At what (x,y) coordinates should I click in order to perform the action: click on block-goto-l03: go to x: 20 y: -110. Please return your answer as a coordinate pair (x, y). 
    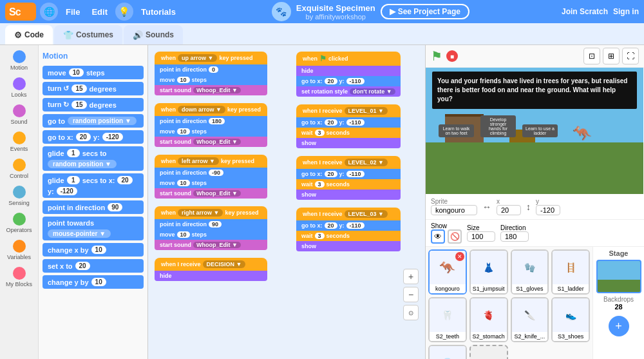
    Looking at the image, I should click on (348, 226).